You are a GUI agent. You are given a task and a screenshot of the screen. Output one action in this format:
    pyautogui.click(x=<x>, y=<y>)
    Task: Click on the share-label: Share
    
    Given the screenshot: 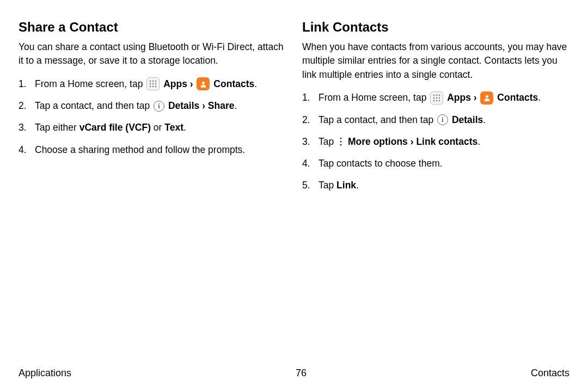 What is the action you would take?
    pyautogui.click(x=221, y=106)
    